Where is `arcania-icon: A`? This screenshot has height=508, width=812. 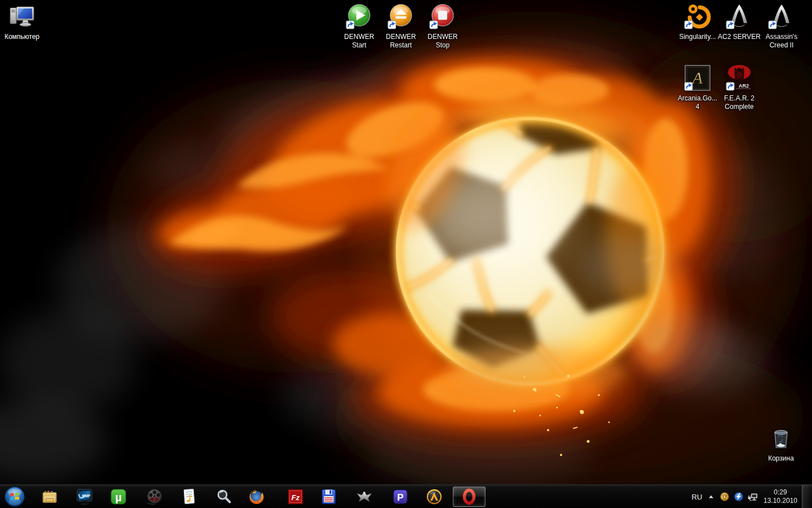 arcania-icon: A is located at coordinates (698, 78).